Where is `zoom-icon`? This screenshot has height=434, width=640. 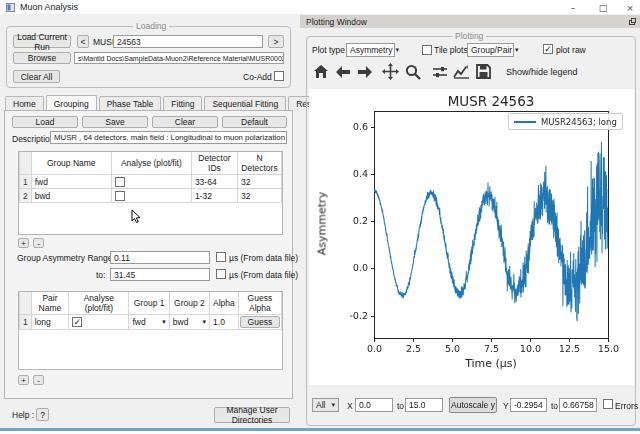
zoom-icon is located at coordinates (412, 72).